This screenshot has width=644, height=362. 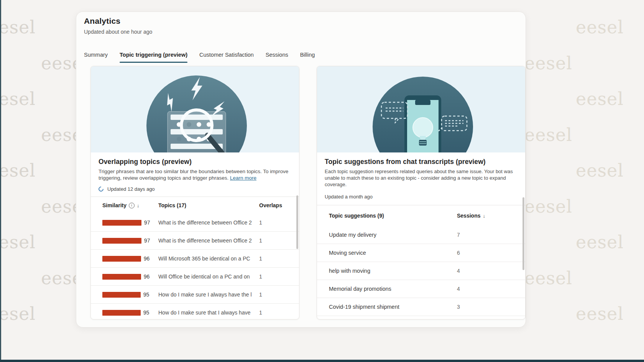 What do you see at coordinates (132, 205) in the screenshot?
I see `info-icon: i` at bounding box center [132, 205].